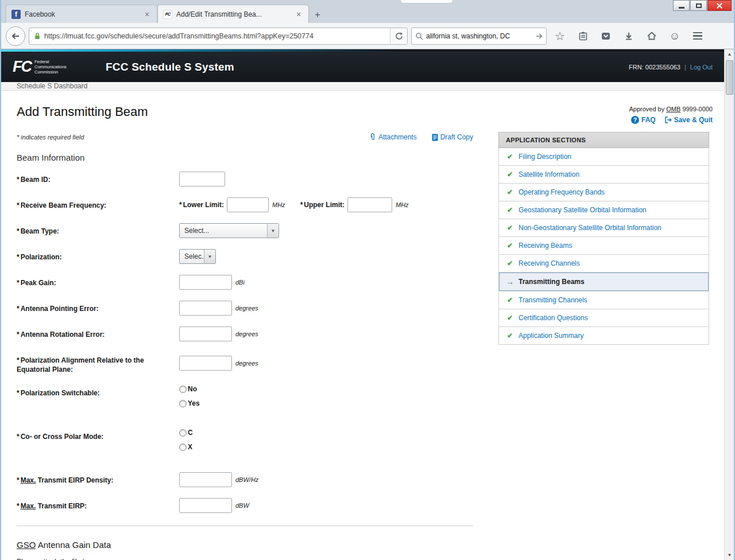 The width and height of the screenshot is (735, 560). Describe the element at coordinates (399, 36) in the screenshot. I see `reload-button` at that location.